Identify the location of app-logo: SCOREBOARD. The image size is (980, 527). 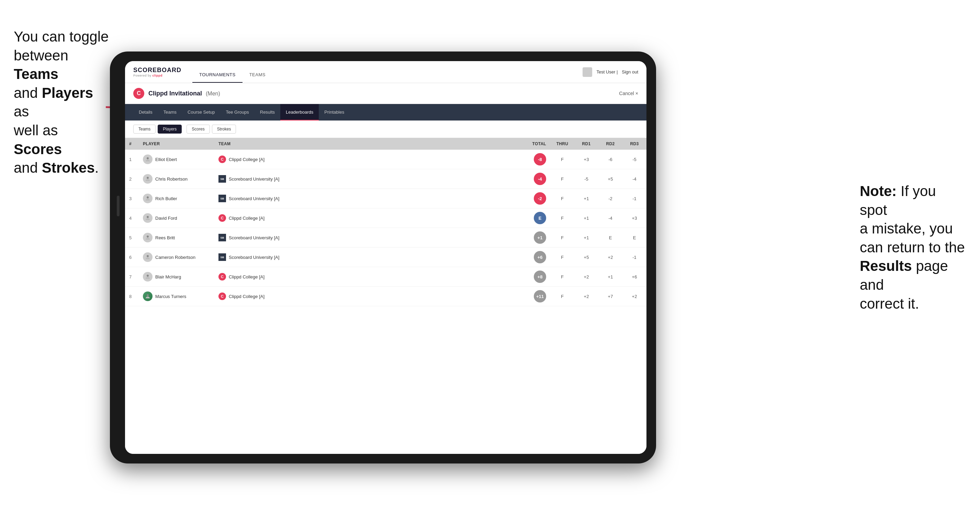
(158, 70).